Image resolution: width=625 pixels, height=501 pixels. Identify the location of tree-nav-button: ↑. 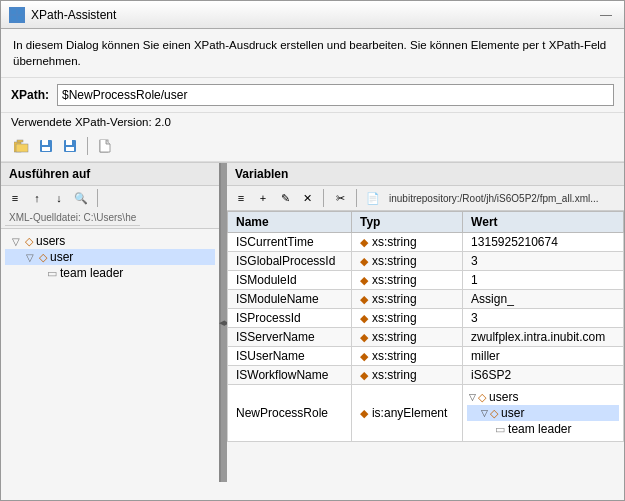
(37, 198).